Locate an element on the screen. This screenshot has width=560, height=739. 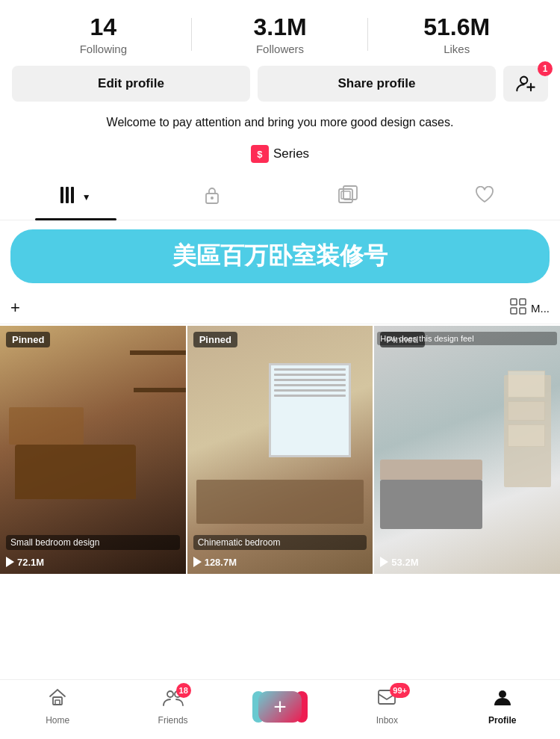
heart-icon is located at coordinates (485, 197).